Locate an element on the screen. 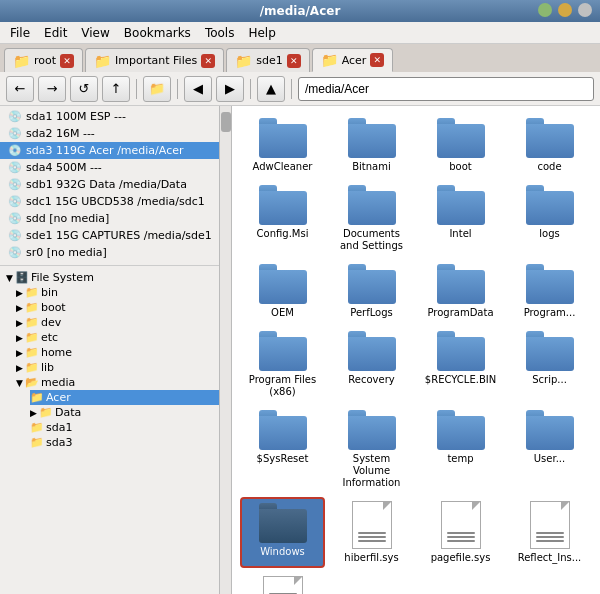 Image resolution: width=600 pixels, height=594 pixels. file-label: Scrip... is located at coordinates (550, 380).